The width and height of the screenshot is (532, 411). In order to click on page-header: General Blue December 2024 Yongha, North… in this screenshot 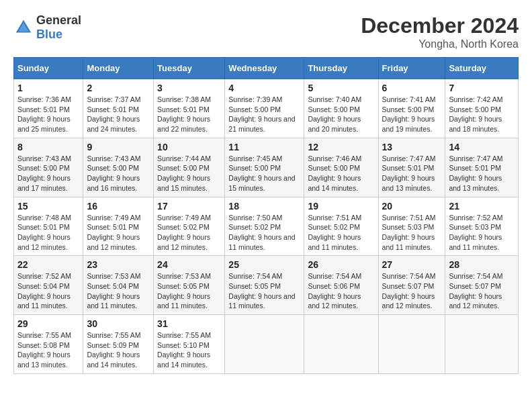, I will do `click(266, 32)`.